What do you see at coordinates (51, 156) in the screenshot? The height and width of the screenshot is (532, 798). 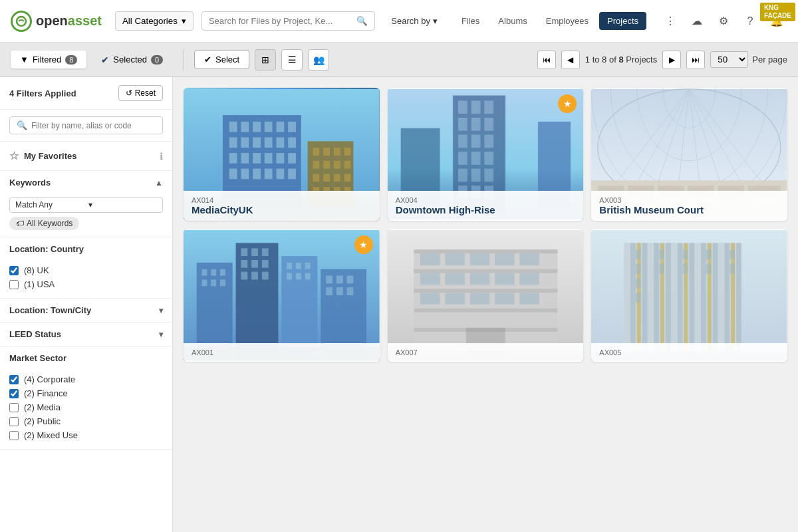 I see `favorites-label: My Favorites` at bounding box center [51, 156].